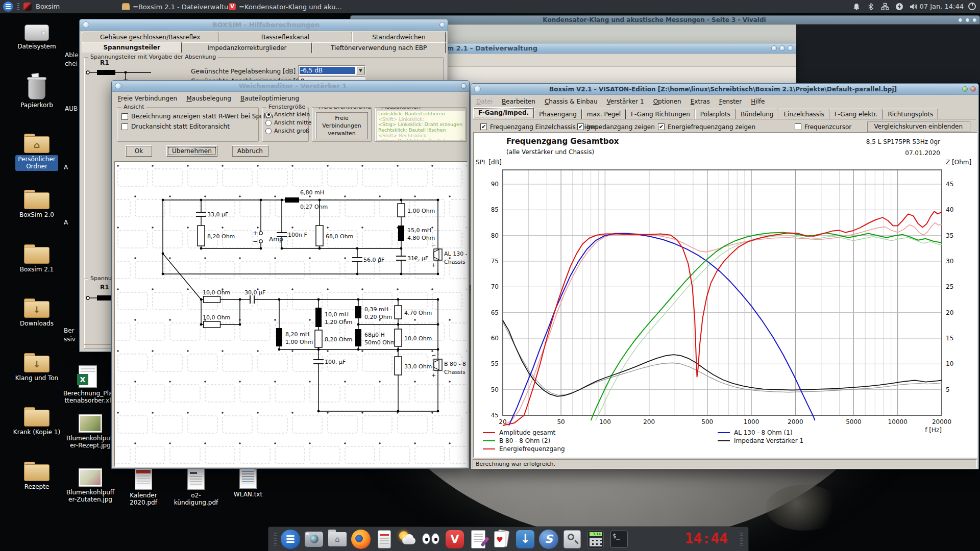 The image size is (980, 551). What do you see at coordinates (616, 127) in the screenshot?
I see `main-checkbox-impedanzgang-zeigen: ✔Impedanzgang zeigen` at bounding box center [616, 127].